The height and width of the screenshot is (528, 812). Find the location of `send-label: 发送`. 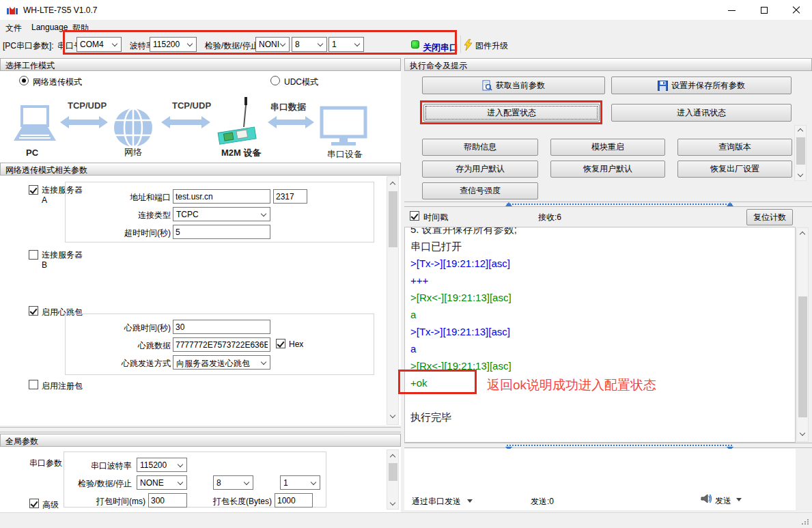

send-label: 发送 is located at coordinates (723, 501).